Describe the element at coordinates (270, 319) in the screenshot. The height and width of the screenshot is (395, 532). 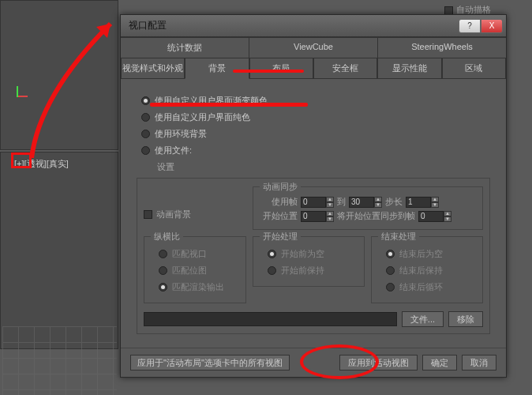
I see `file-path-input` at that location.